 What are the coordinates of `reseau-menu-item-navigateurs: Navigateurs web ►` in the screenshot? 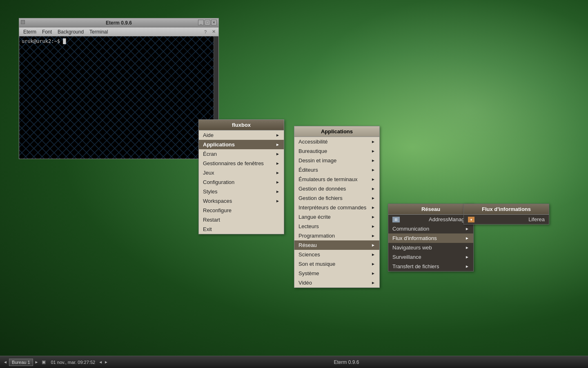 It's located at (431, 248).